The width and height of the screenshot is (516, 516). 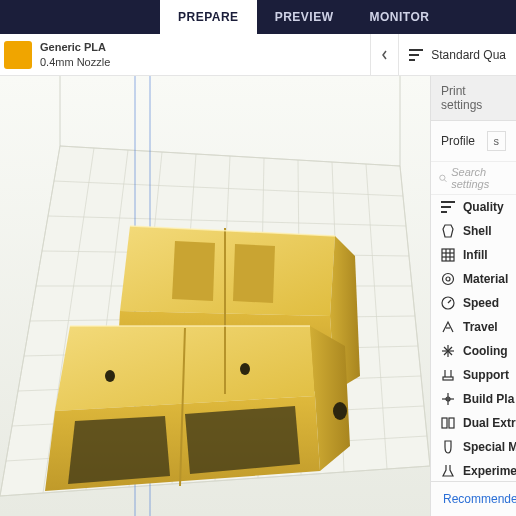 I want to click on panel-title: Print settings, so click(x=474, y=98).